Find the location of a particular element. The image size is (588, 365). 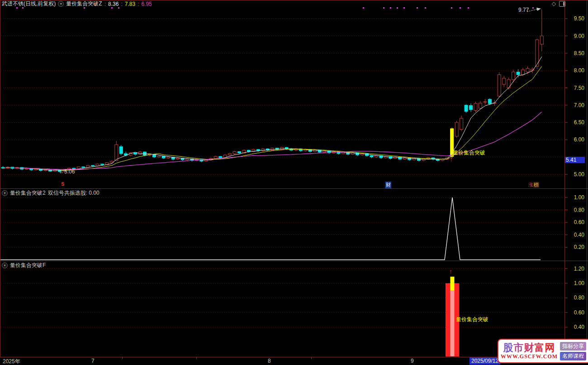

panel3-signal-label: 量价集合突破 is located at coordinates (472, 320).